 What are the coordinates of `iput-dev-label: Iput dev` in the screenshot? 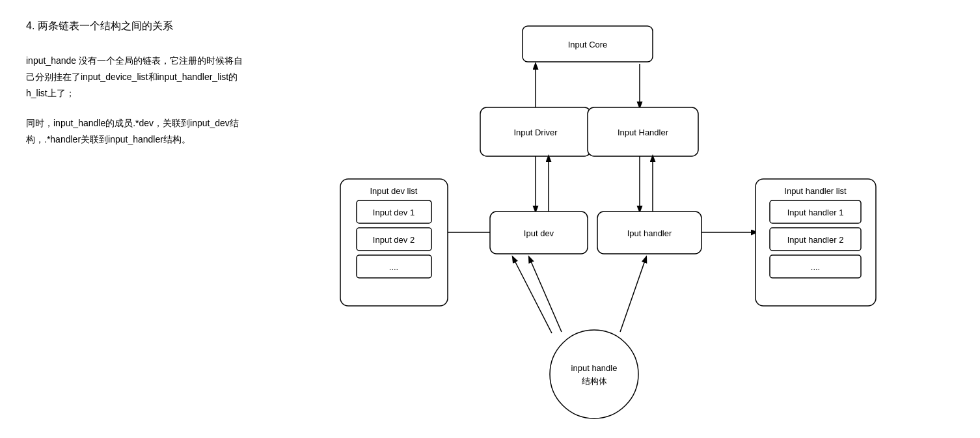 It's located at (539, 233).